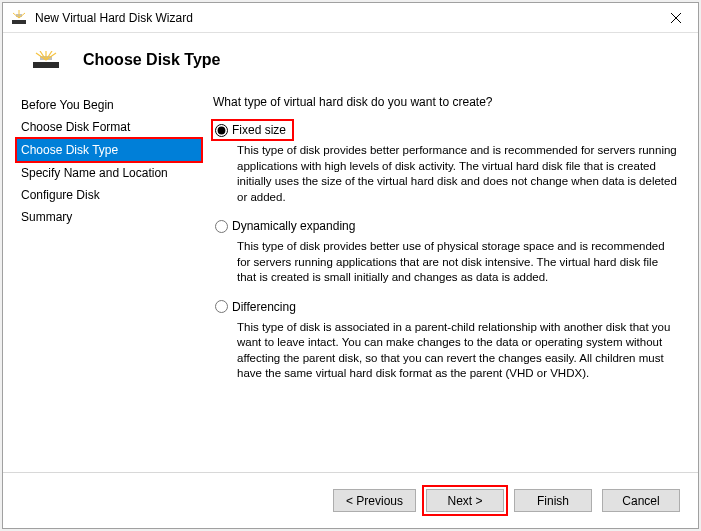 Image resolution: width=701 pixels, height=531 pixels. Describe the element at coordinates (350, 18) in the screenshot. I see `titlebar: New Virtual Hard Disk Wizard` at that location.